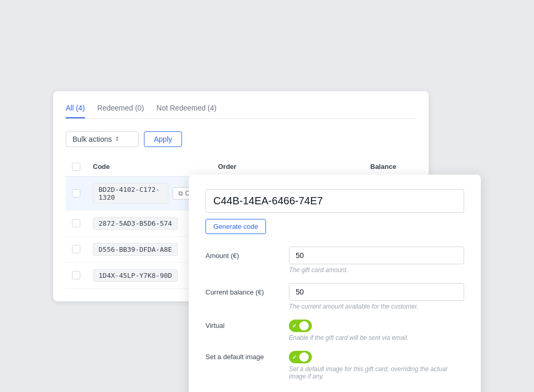 This screenshot has height=392, width=534. What do you see at coordinates (180, 193) in the screenshot?
I see `copy-icon: ⧉` at bounding box center [180, 193].